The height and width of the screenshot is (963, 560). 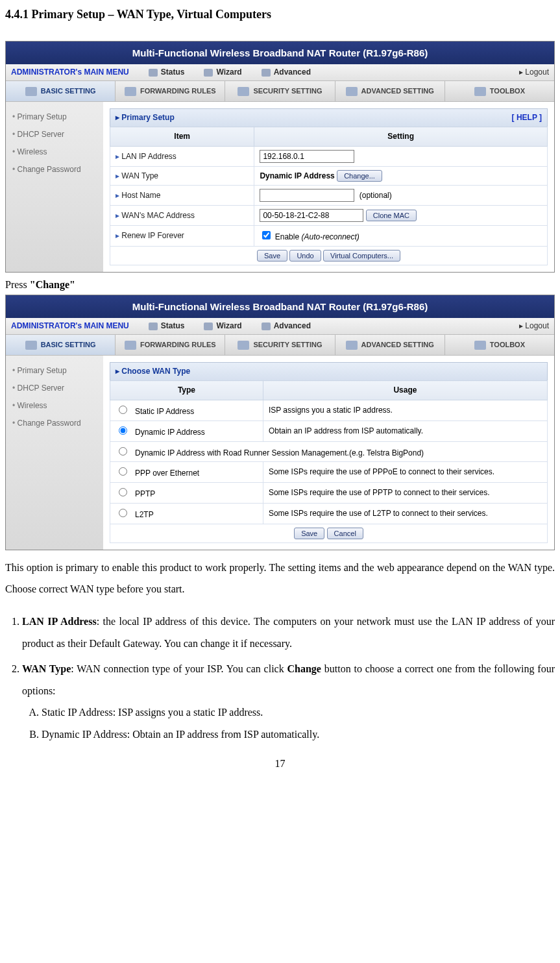 I want to click on wan-mac-label: WAN's MAC Address, so click(x=182, y=215).